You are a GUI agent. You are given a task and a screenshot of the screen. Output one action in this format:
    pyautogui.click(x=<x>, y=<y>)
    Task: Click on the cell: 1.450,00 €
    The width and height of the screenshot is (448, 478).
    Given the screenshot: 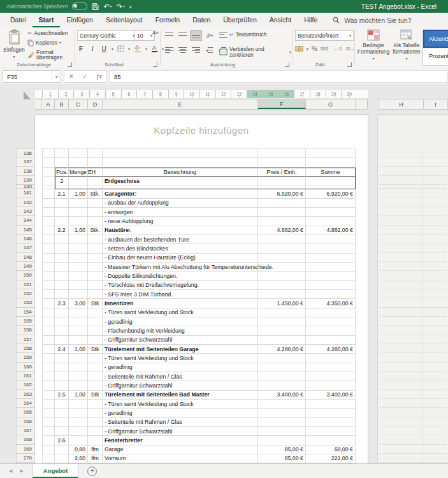 What is the action you would take?
    pyautogui.click(x=282, y=303)
    